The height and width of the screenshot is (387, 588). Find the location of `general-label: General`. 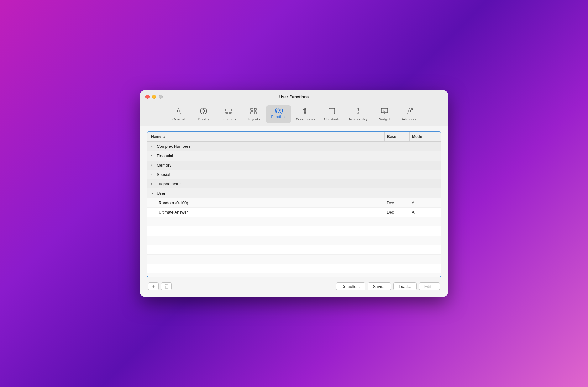

general-label: General is located at coordinates (179, 119).